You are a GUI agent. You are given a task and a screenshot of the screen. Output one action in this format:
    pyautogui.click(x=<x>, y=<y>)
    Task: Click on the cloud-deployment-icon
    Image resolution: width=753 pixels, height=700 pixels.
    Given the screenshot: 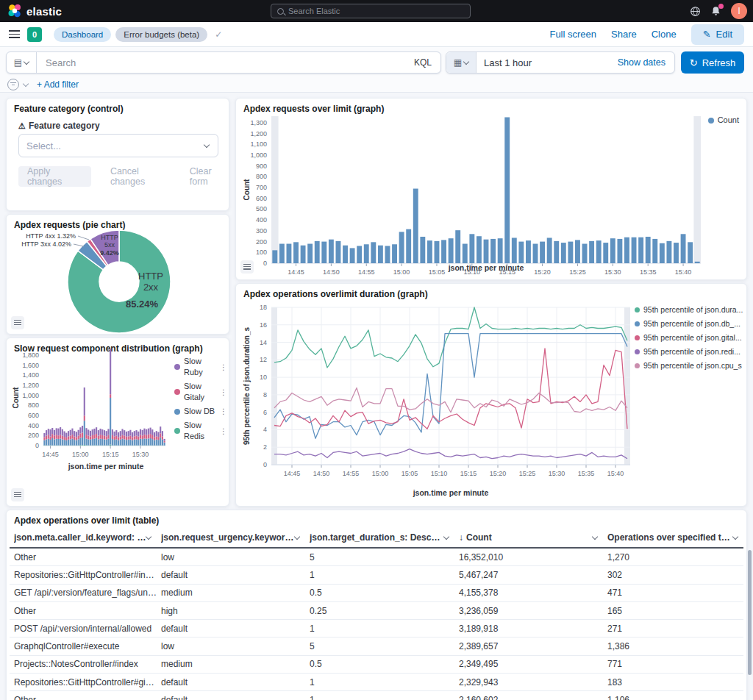 What is the action you would take?
    pyautogui.click(x=696, y=12)
    